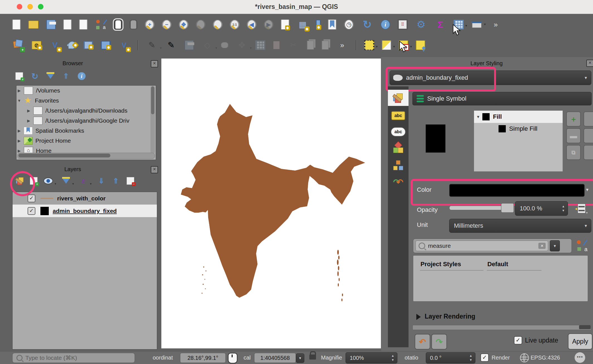  I want to click on temporal-controller-button: ◷, so click(349, 25).